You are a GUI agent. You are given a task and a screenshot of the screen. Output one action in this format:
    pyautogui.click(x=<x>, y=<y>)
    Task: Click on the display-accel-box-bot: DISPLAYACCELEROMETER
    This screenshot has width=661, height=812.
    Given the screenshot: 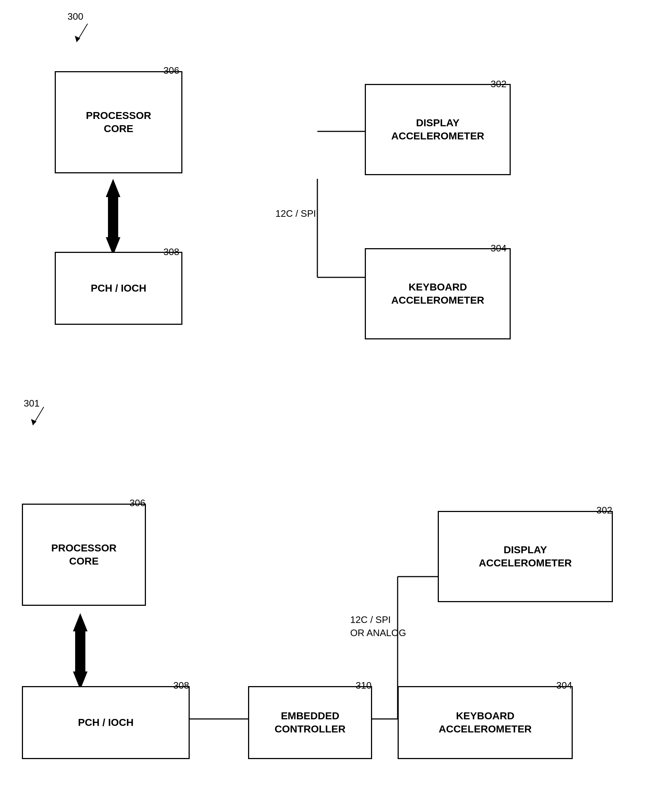 What is the action you would take?
    pyautogui.click(x=525, y=556)
    